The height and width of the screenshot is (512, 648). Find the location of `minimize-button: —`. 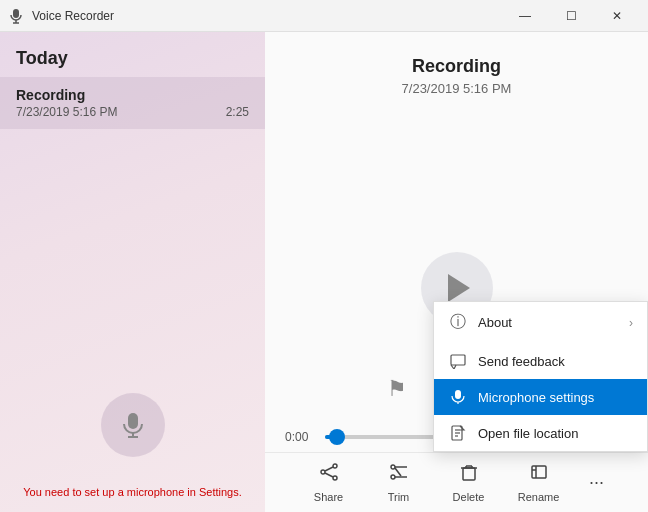

minimize-button: — is located at coordinates (525, 16).